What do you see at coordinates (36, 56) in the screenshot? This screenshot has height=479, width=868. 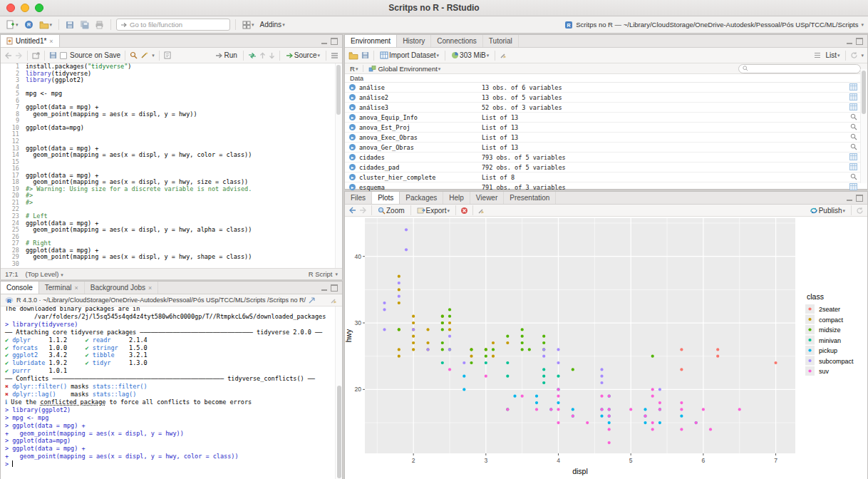 I see `open-in-window-icon` at bounding box center [36, 56].